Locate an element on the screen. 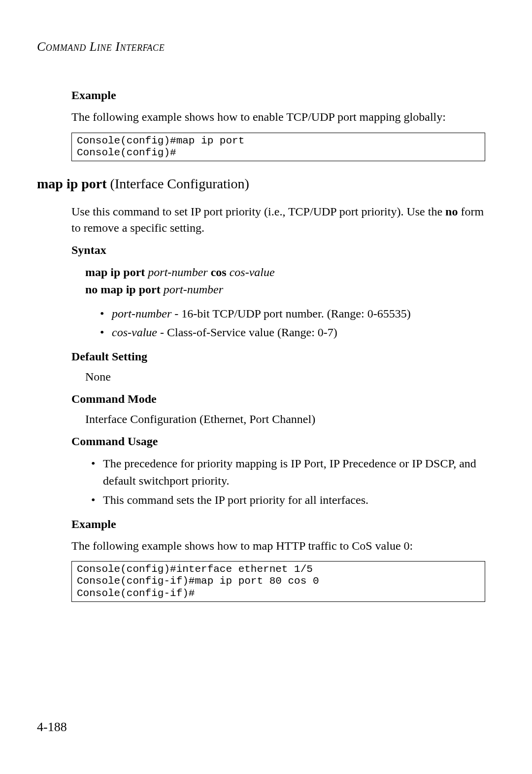 This screenshot has height=774, width=532. syntax-lines: map ip port port-number cos cos-value no… is located at coordinates (285, 281).